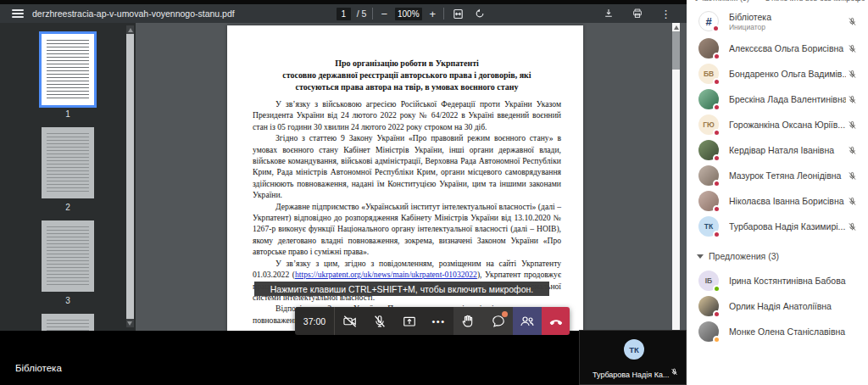 The height and width of the screenshot is (385, 868). I want to click on participant-name: Мазурок Тетяна Леонідівна, so click(787, 176).